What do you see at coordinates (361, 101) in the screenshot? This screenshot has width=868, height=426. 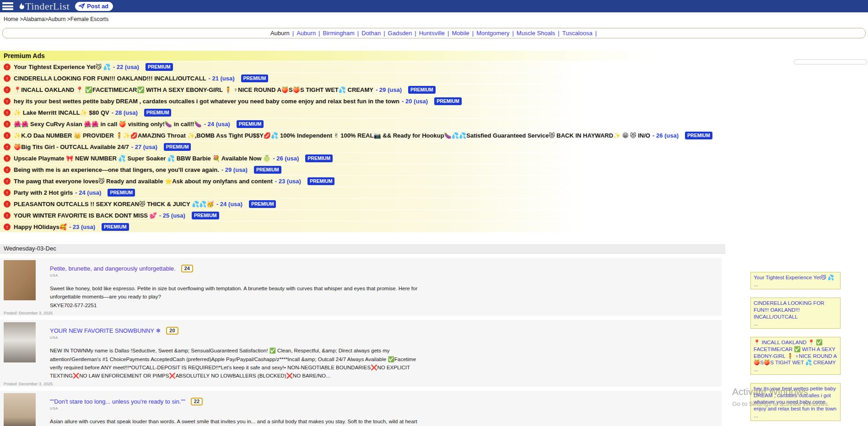 I see `premium-ad-row: ↑hey its your best wettes petite baby DR…` at bounding box center [361, 101].